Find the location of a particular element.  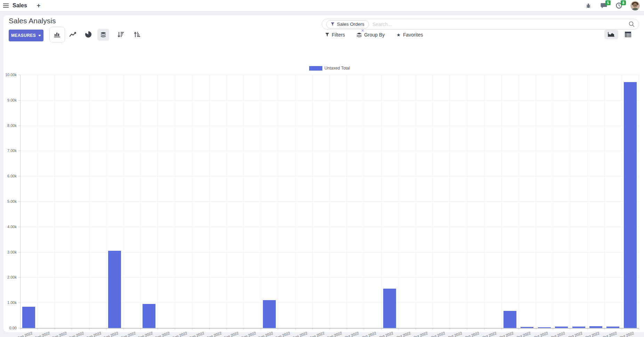

legend-swatch is located at coordinates (316, 68).